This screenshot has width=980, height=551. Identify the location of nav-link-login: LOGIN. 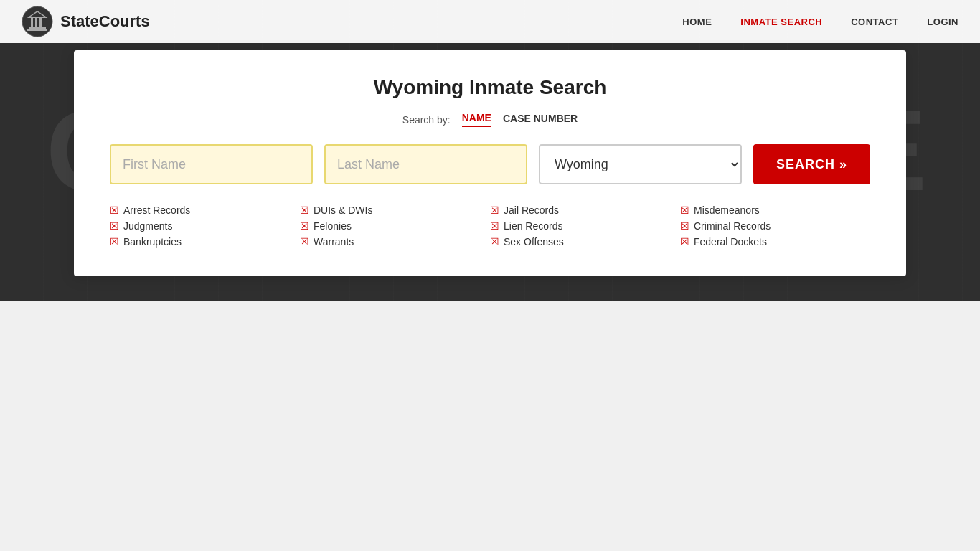
(943, 22).